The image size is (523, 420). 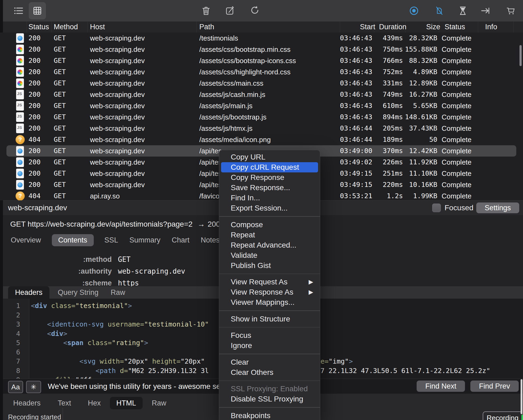 What do you see at coordinates (34, 387) in the screenshot?
I see `regex-button: ✳` at bounding box center [34, 387].